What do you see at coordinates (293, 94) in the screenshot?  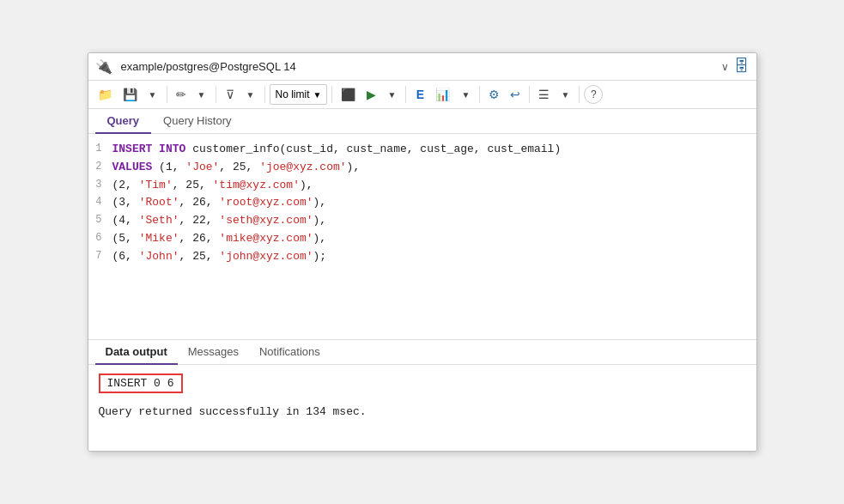 I see `nolimit-label: No limit` at bounding box center [293, 94].